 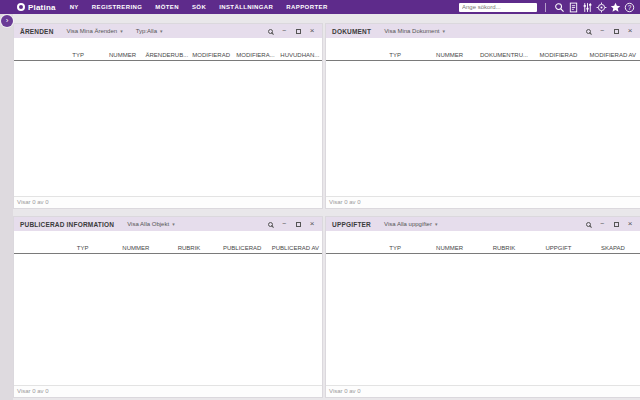 What do you see at coordinates (414, 31) in the screenshot?
I see `filter-visa-mina-dokument: Visa Mina Dokument` at bounding box center [414, 31].